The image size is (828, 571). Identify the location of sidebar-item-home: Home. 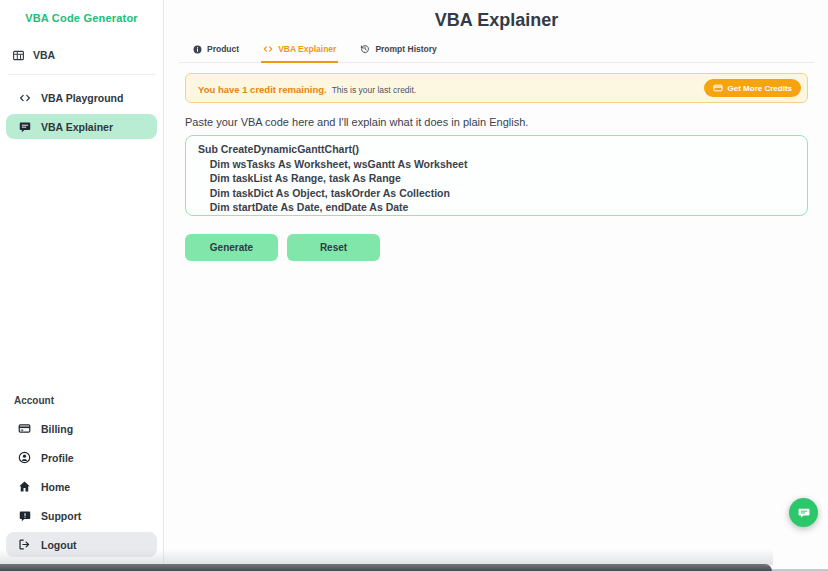
(82, 486).